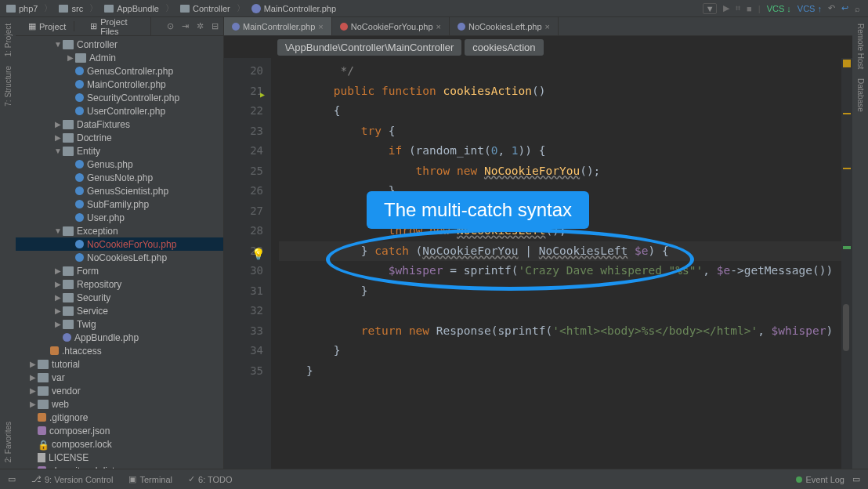  What do you see at coordinates (847, 263) in the screenshot?
I see `error-stripe` at bounding box center [847, 263].